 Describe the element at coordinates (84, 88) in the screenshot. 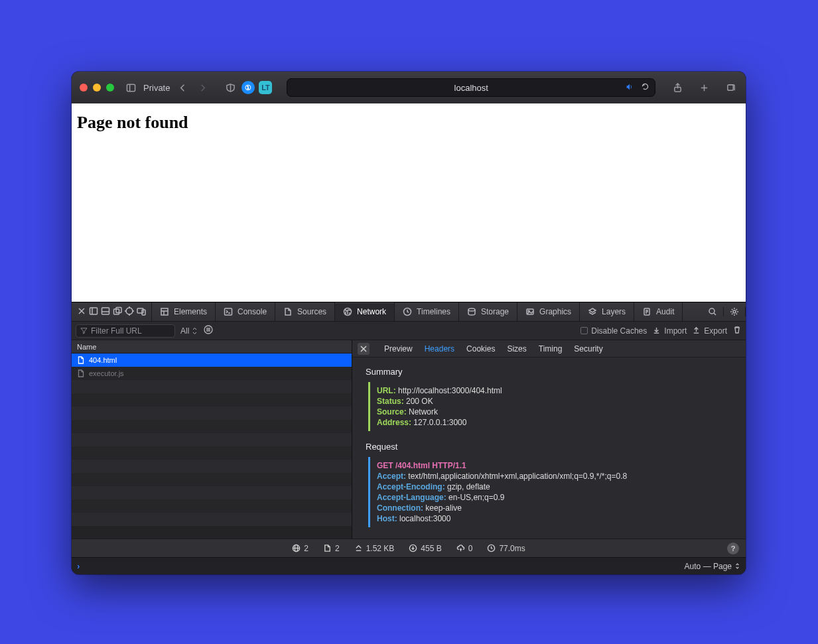

I see `close-window-button` at that location.